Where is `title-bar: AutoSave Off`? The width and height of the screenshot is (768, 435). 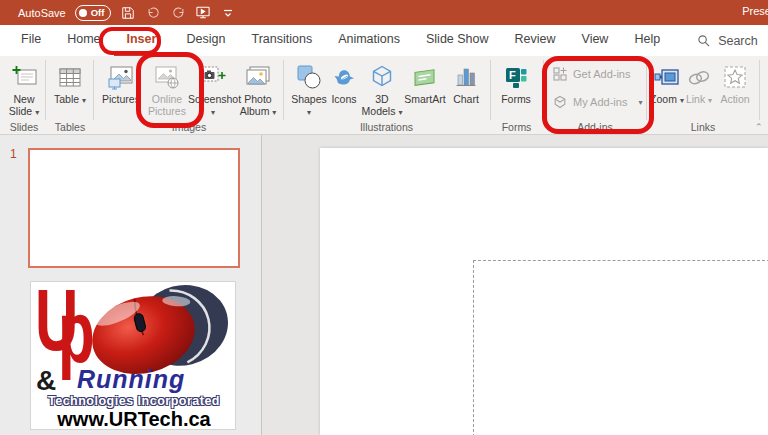 title-bar: AutoSave Off is located at coordinates (384, 12).